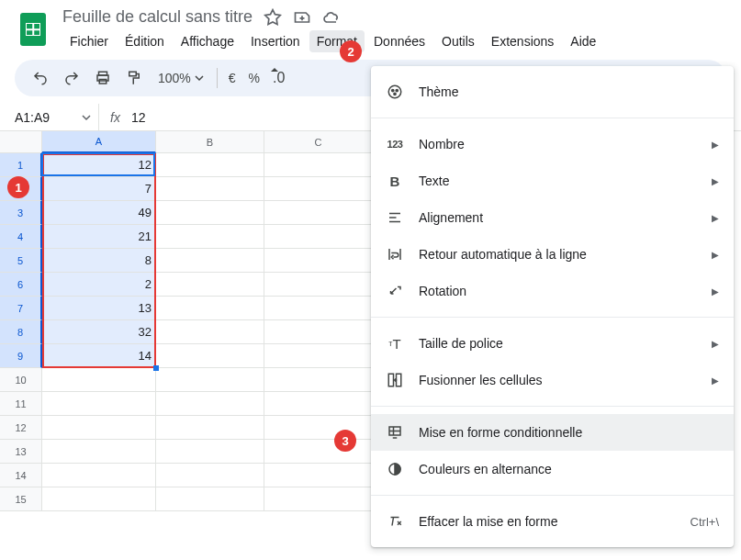 This screenshot has width=741, height=560. What do you see at coordinates (210, 356) in the screenshot?
I see `cell-B9` at bounding box center [210, 356].